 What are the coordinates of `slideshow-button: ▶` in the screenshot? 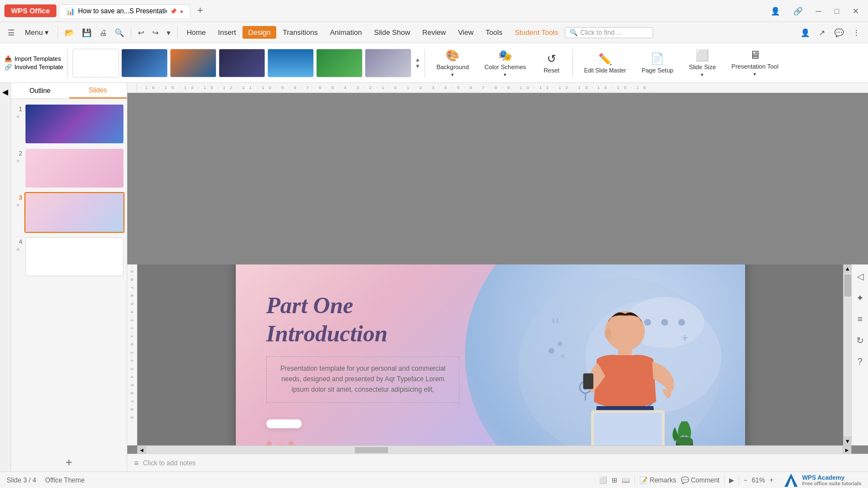 It's located at (732, 480).